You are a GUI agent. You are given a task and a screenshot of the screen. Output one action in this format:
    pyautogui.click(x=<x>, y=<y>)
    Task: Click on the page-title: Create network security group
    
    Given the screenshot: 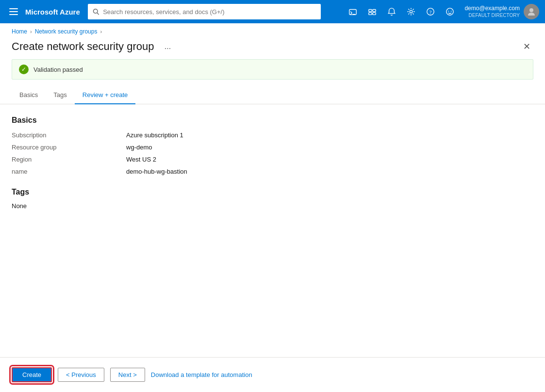 What is the action you would take?
    pyautogui.click(x=83, y=47)
    